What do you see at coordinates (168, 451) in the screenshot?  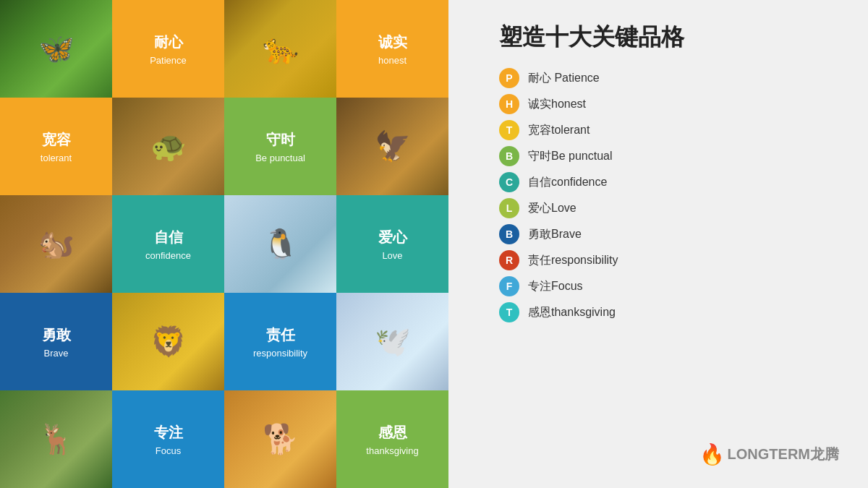 I see `en-label: Focus` at bounding box center [168, 451].